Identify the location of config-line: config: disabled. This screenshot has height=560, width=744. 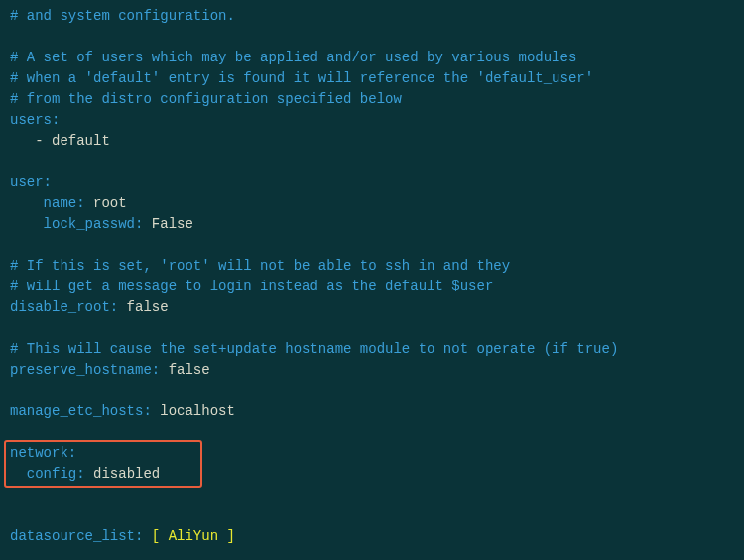
(372, 474).